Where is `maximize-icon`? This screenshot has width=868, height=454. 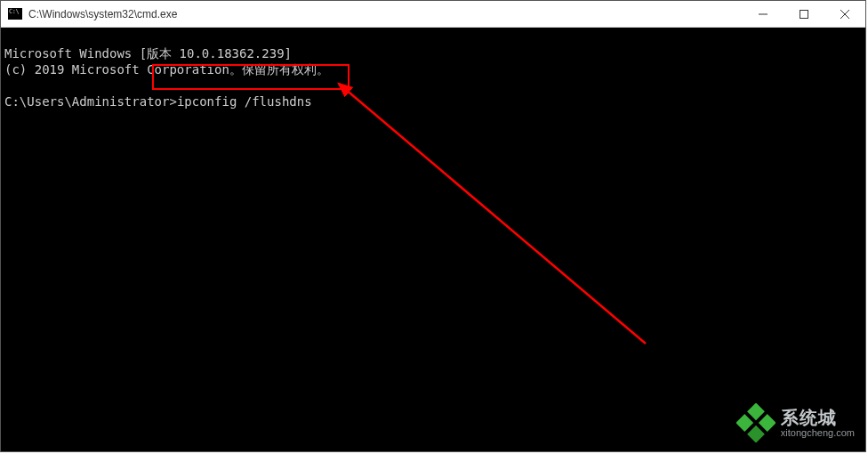
maximize-icon is located at coordinates (804, 14).